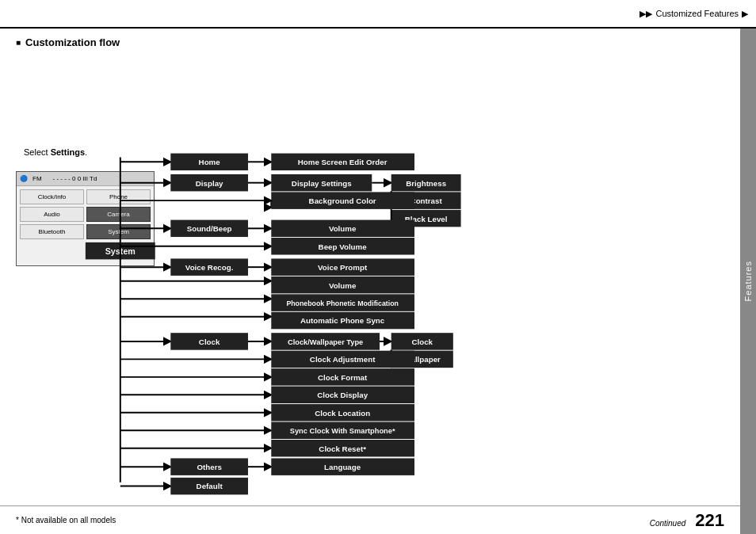 Image resolution: width=756 pixels, height=534 pixels. Describe the element at coordinates (342, 360) in the screenshot. I see `svg-text: Clock Adjustment` at that location.